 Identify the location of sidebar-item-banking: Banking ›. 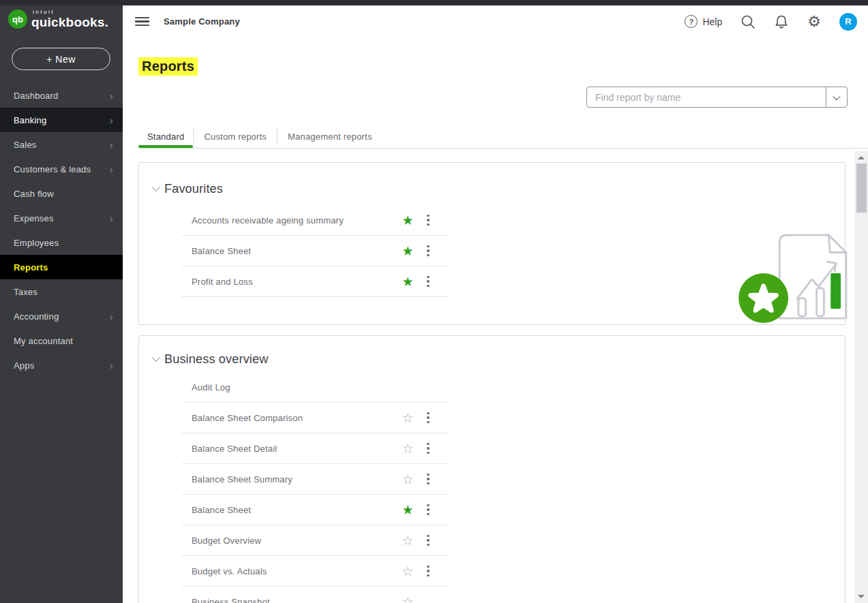
(61, 120).